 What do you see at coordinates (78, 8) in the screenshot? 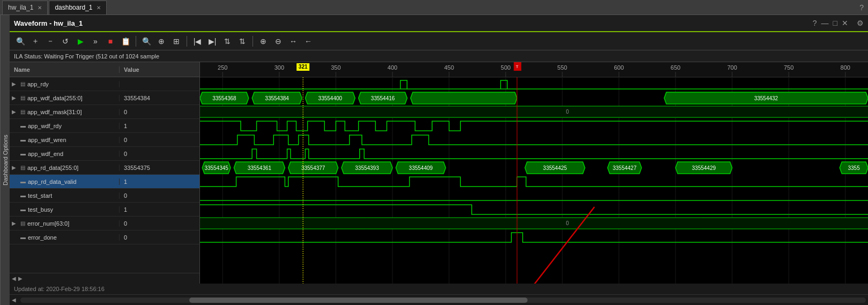
I see `tab-dashboard-1: dashboard_1 ✕` at bounding box center [78, 8].